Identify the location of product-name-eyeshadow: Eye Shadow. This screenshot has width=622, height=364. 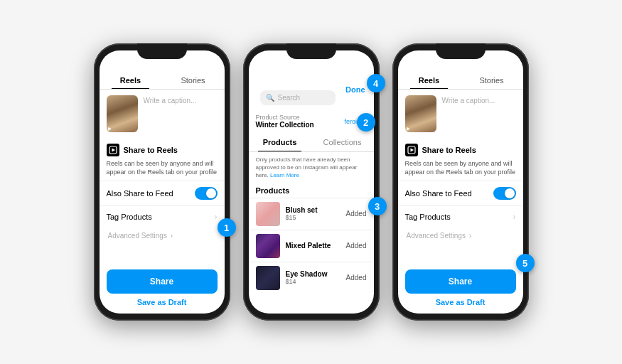
(313, 274).